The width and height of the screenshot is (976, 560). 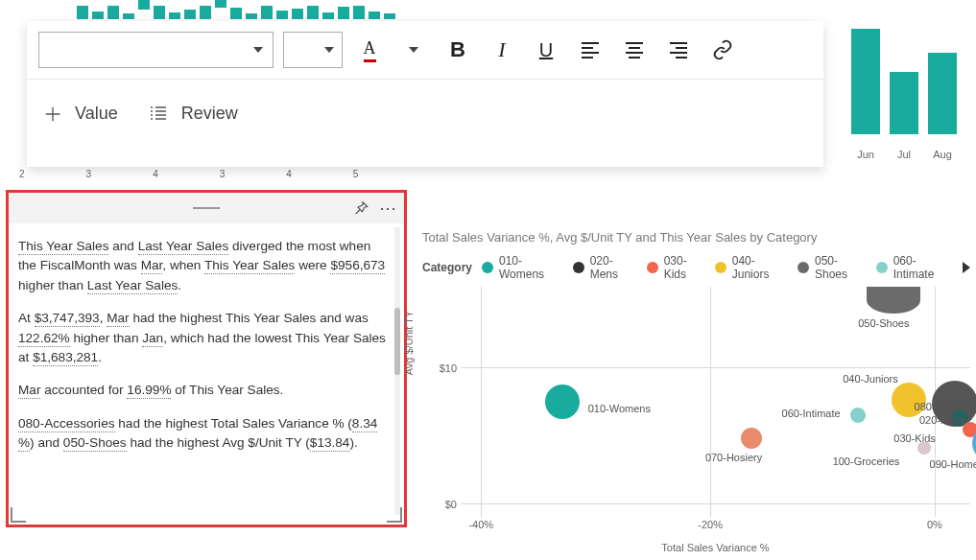 I want to click on axis-small-numbers: 234 345, so click(x=488, y=175).